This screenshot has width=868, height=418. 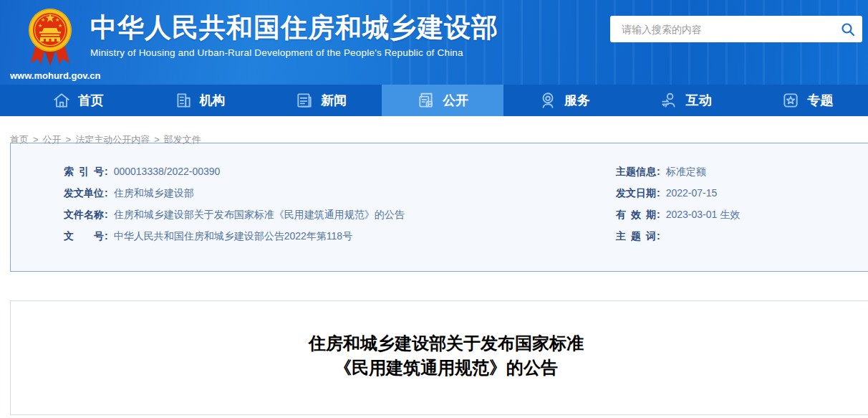 I want to click on meta-column-right: 主题信息:标准定额 发文日期:2022-07-15 有效期:2023-03-01…, so click(x=742, y=216).